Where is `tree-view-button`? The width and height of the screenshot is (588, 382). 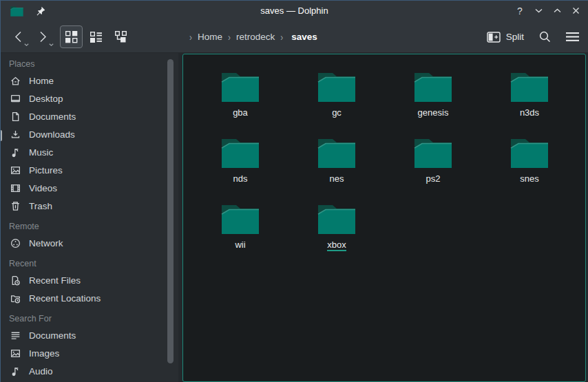
tree-view-button is located at coordinates (121, 37).